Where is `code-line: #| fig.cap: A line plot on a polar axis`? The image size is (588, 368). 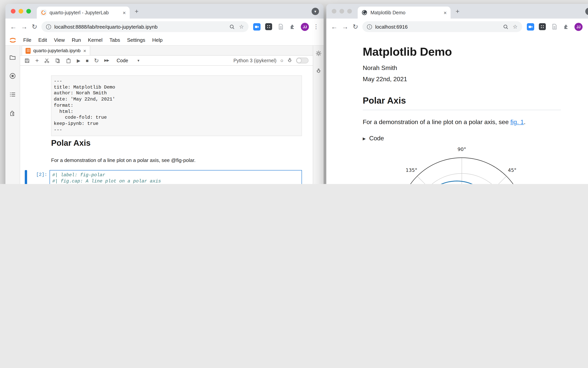
code-line: #| fig.cap: A line plot on a polar axis is located at coordinates (177, 181).